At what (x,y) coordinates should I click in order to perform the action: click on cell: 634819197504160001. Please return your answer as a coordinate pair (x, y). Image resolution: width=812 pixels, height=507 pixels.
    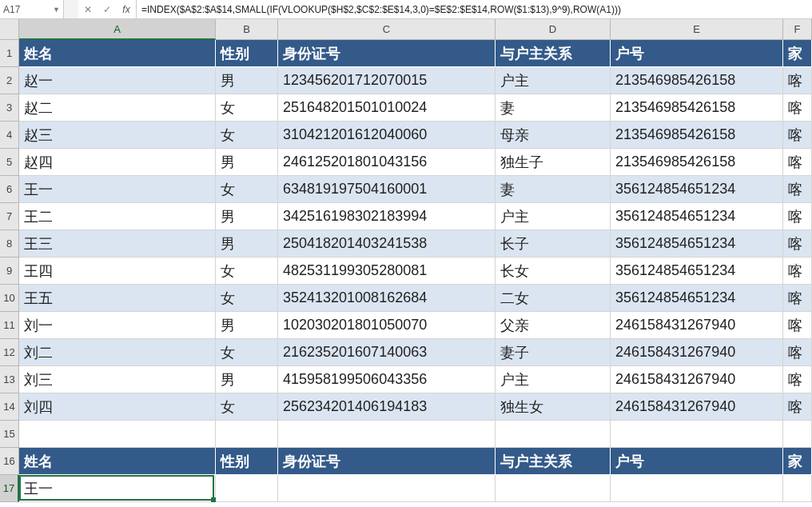
    Looking at the image, I should click on (387, 190).